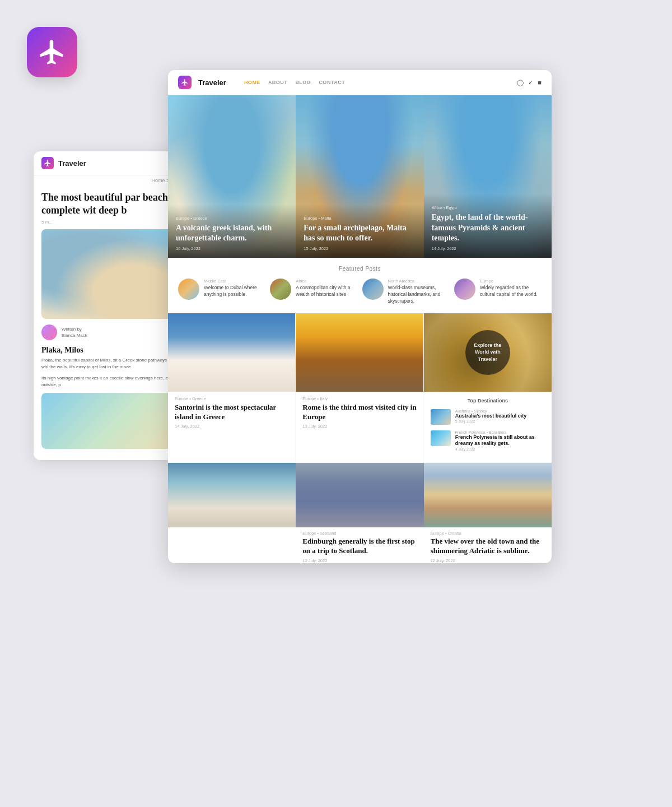 The width and height of the screenshot is (672, 807). What do you see at coordinates (488, 249) in the screenshot?
I see `hero-egypt-date: 14 July, 2022` at bounding box center [488, 249].